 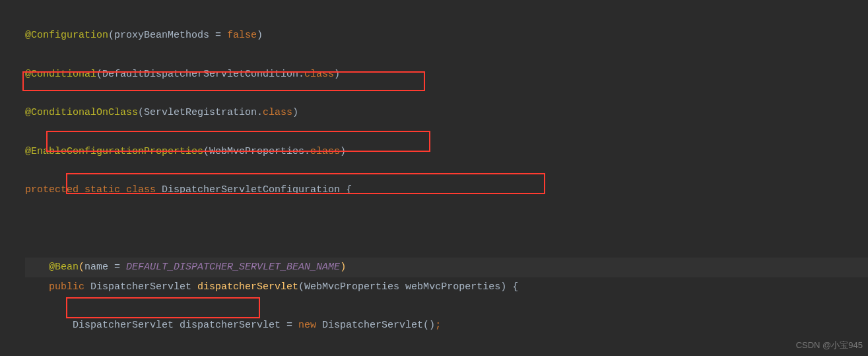 What do you see at coordinates (829, 345) in the screenshot?
I see `watermark: CSDN @小宝945` at bounding box center [829, 345].